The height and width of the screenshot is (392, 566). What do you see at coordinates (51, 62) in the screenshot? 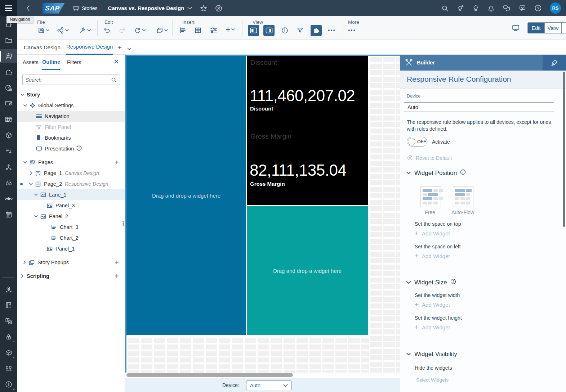
I see `tab-outline: Outline` at bounding box center [51, 62].